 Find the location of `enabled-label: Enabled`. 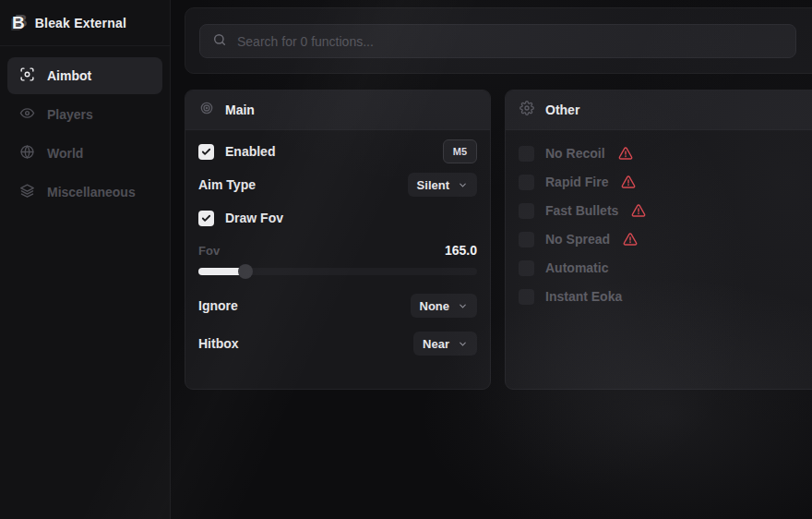

enabled-label: Enabled is located at coordinates (250, 151).